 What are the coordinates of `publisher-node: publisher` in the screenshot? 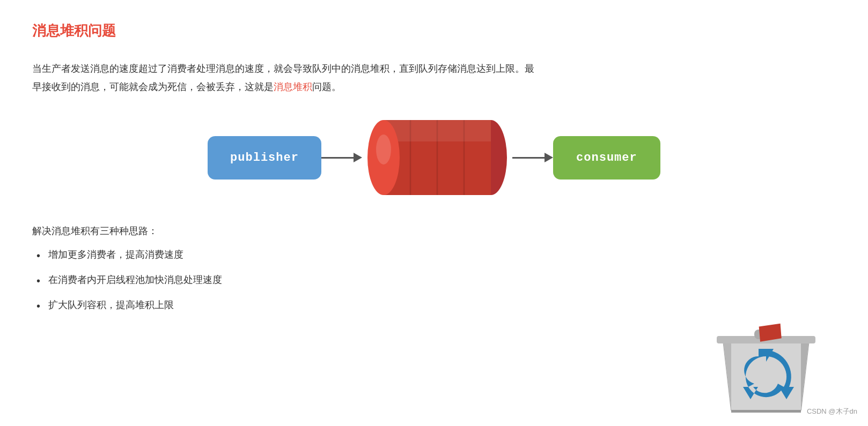 It's located at (264, 158).